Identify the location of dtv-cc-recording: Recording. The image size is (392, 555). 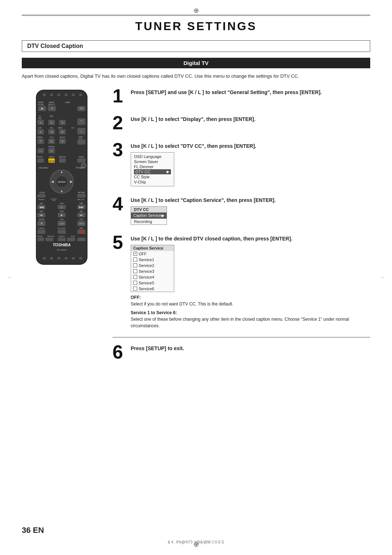
(149, 222).